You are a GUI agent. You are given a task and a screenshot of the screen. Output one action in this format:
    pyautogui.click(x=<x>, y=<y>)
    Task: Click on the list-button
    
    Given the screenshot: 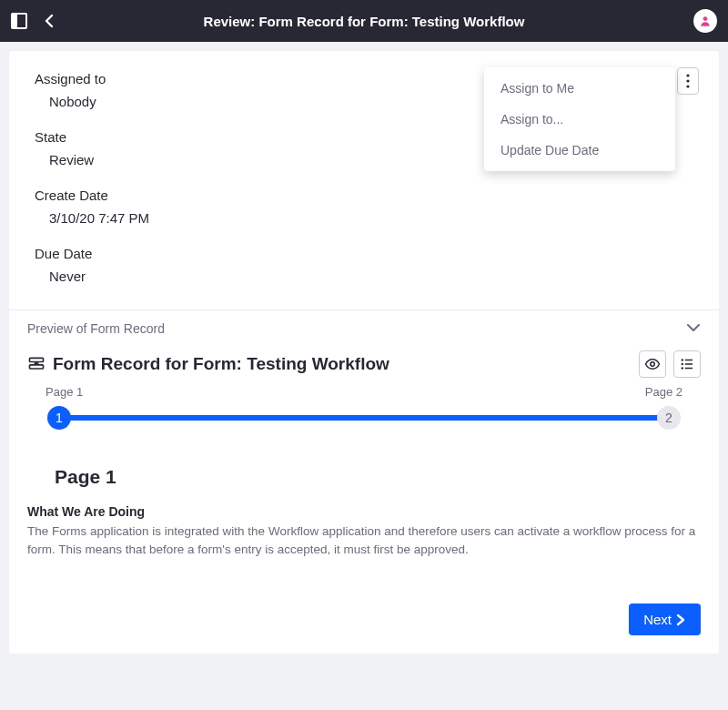 What is the action you would take?
    pyautogui.click(x=687, y=364)
    